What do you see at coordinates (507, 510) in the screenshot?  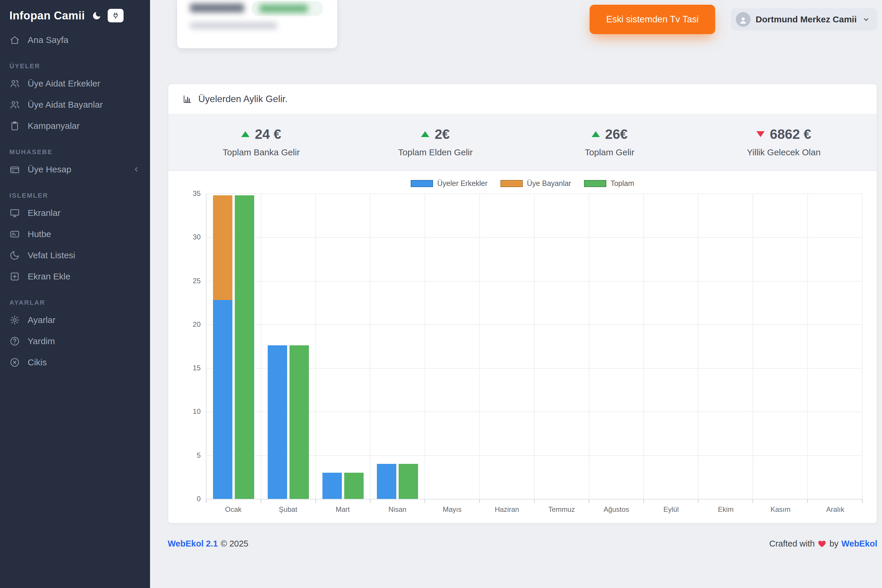 I see `x-axis-label: Haziran` at bounding box center [507, 510].